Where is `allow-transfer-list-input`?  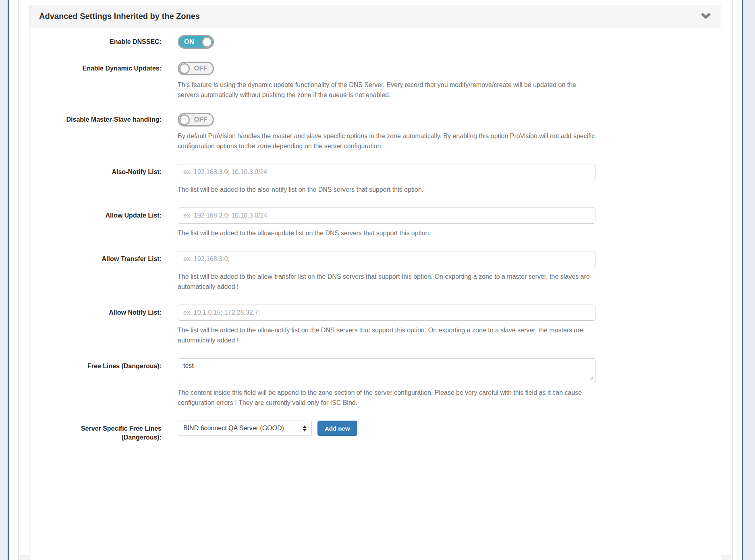
allow-transfer-list-input is located at coordinates (387, 259).